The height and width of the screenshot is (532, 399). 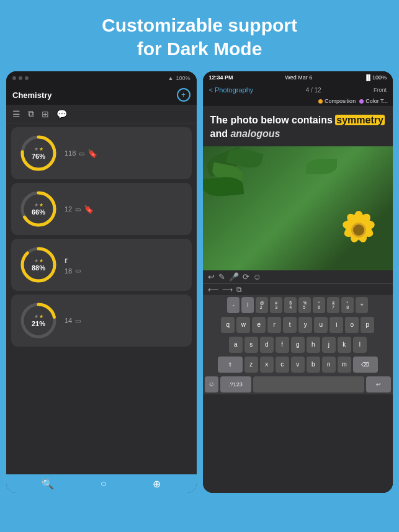 I want to click on shift-key: ⇧, so click(x=230, y=365).